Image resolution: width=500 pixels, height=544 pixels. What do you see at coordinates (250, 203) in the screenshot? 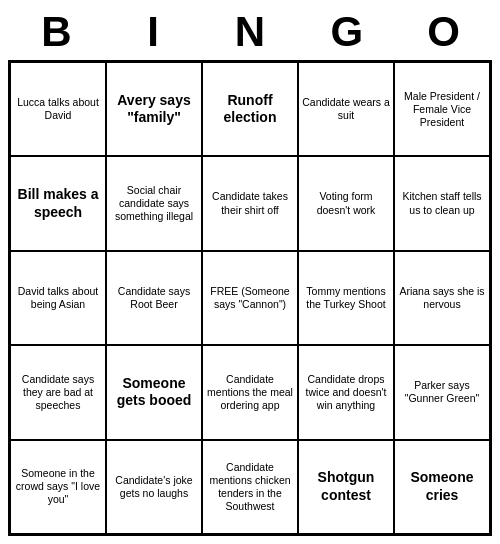
I see `bingo-cell-7: Candidate takes their shirt off` at bounding box center [250, 203].